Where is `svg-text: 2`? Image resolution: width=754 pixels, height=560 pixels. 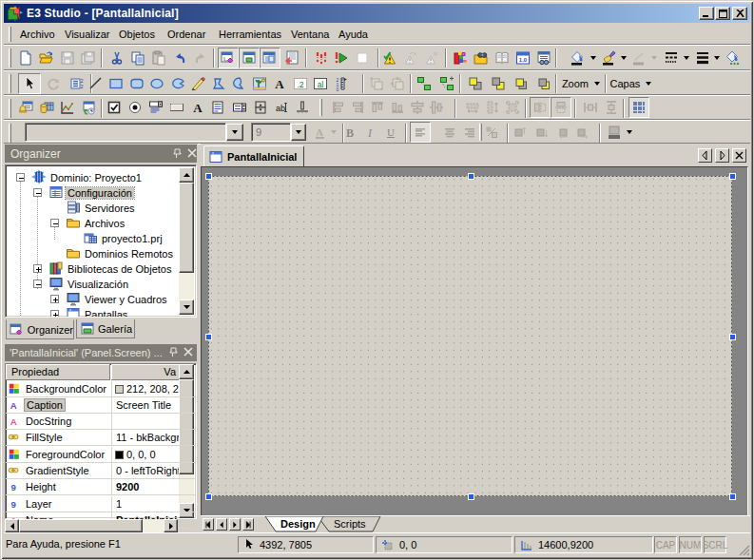
svg-text: 2 is located at coordinates (82, 87).